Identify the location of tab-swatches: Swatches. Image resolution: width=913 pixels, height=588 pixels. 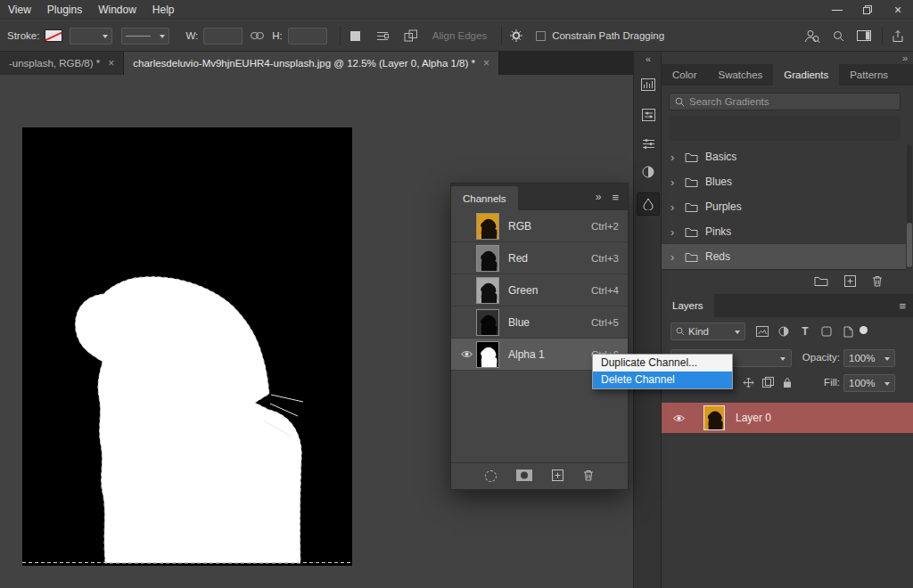
(740, 75).